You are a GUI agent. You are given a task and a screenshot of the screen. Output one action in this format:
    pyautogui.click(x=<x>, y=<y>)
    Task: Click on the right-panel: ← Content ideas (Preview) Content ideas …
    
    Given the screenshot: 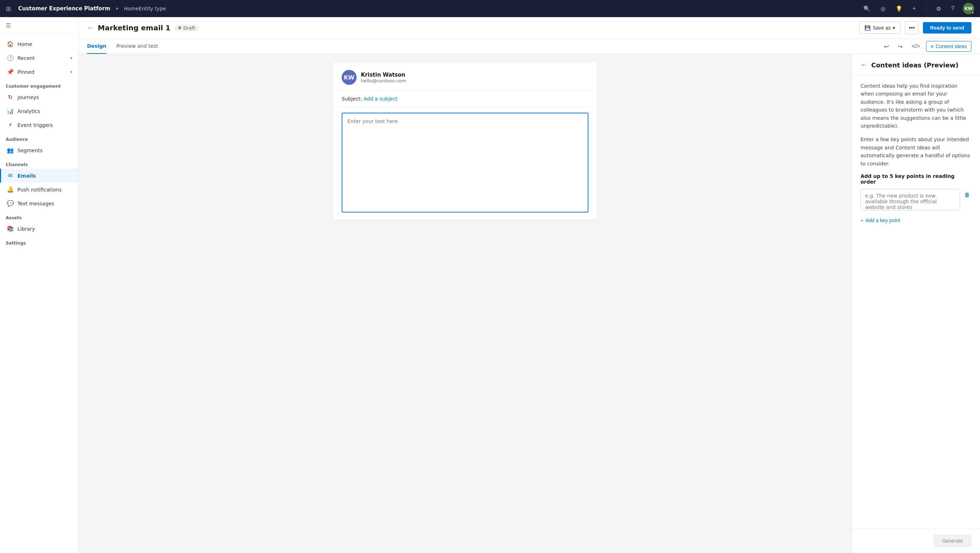 What is the action you would take?
    pyautogui.click(x=916, y=304)
    